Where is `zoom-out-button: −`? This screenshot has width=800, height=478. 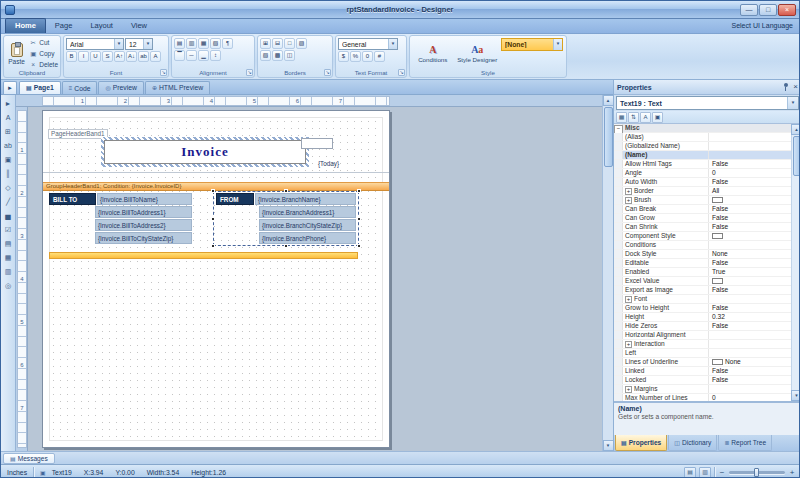
zoom-out-button: − is located at coordinates (722, 472).